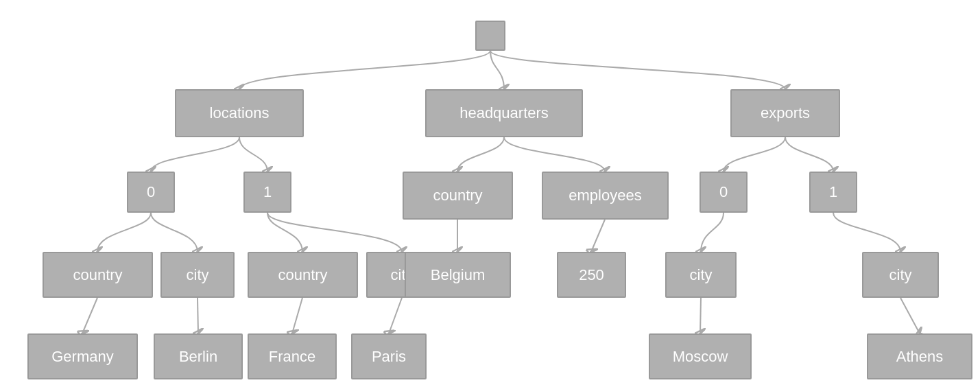 This screenshot has width=980, height=387. What do you see at coordinates (785, 113) in the screenshot?
I see `exports-label: exports` at bounding box center [785, 113].